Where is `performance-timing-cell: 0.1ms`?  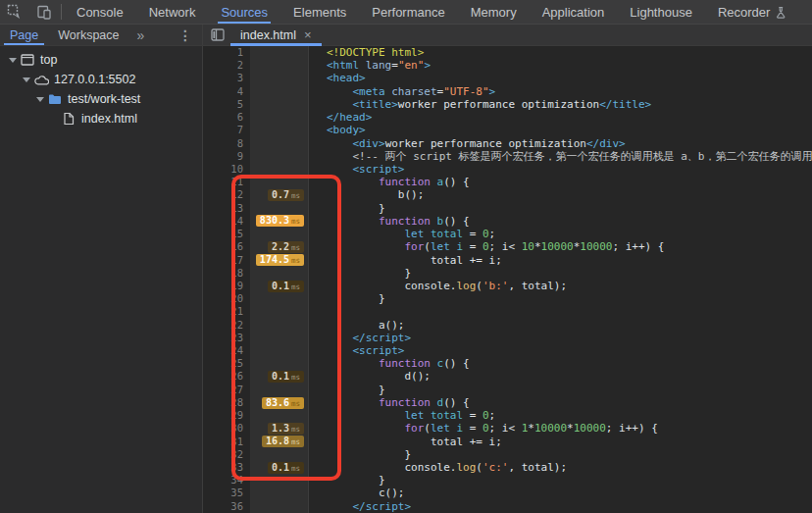 performance-timing-cell: 0.1ms is located at coordinates (279, 467).